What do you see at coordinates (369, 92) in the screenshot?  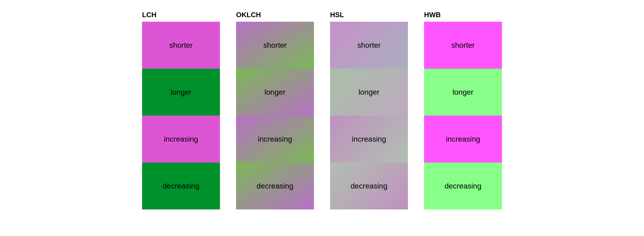 I see `block-label-hsl-longer: longer` at bounding box center [369, 92].